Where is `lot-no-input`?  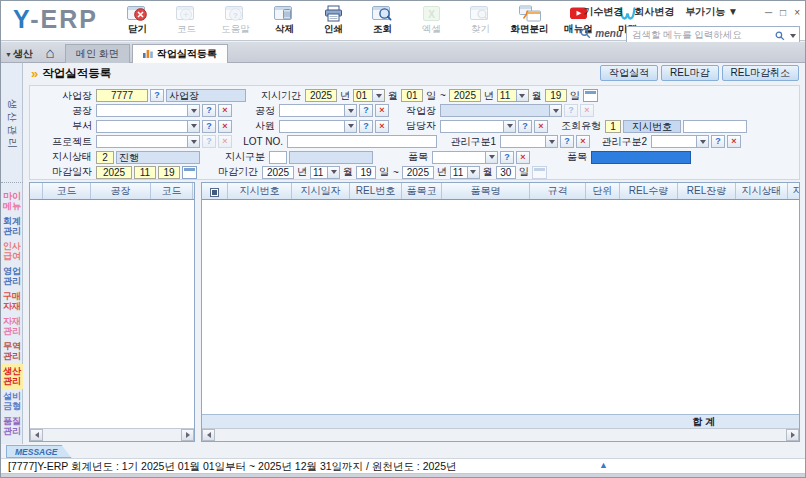
lot-no-input is located at coordinates (362, 142).